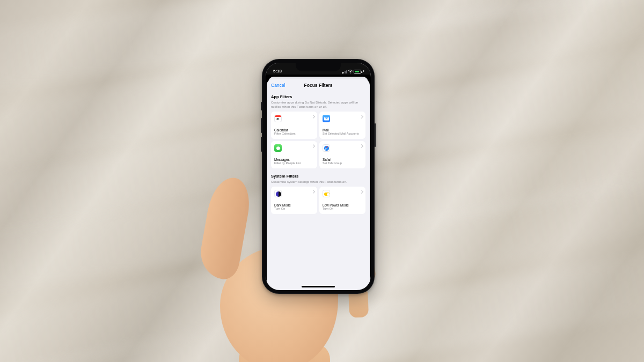 The height and width of the screenshot is (362, 644). I want to click on wifi-icon, so click(350, 72).